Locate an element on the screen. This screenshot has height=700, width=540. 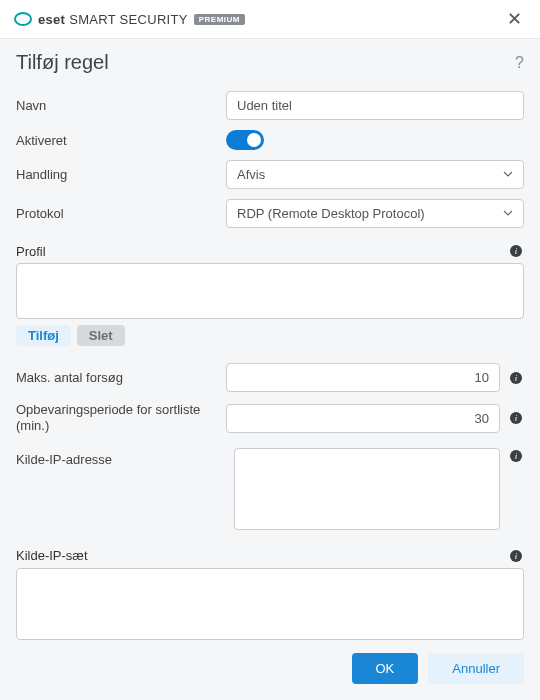
src-ip-textarea is located at coordinates (367, 489).